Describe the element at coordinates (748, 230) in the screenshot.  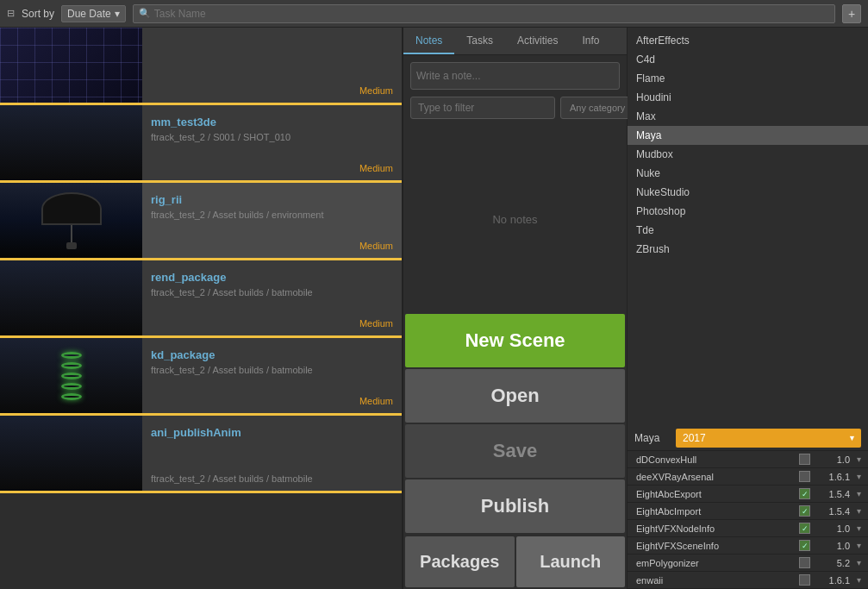
I see `app-item-tde: Tde` at that location.